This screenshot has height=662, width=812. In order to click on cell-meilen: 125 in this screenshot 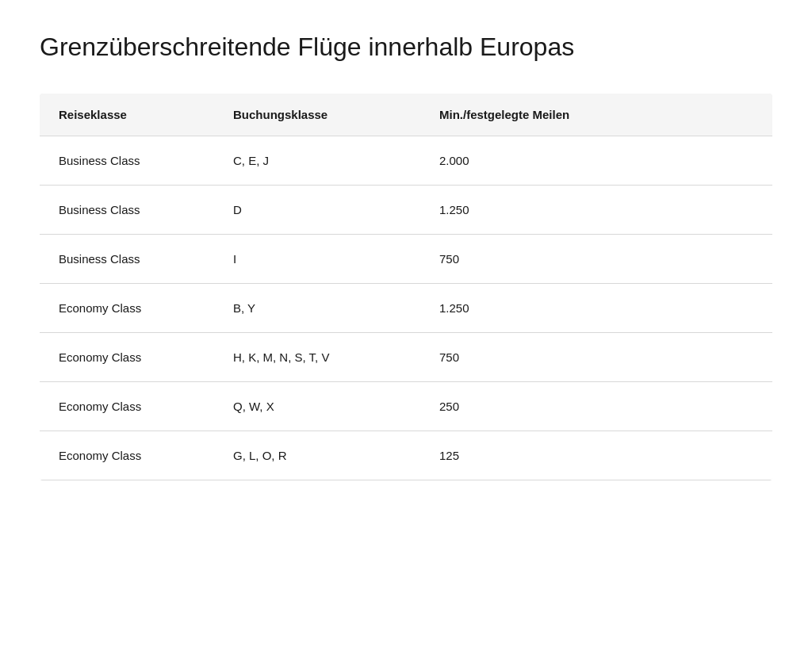, I will do `click(596, 456)`.